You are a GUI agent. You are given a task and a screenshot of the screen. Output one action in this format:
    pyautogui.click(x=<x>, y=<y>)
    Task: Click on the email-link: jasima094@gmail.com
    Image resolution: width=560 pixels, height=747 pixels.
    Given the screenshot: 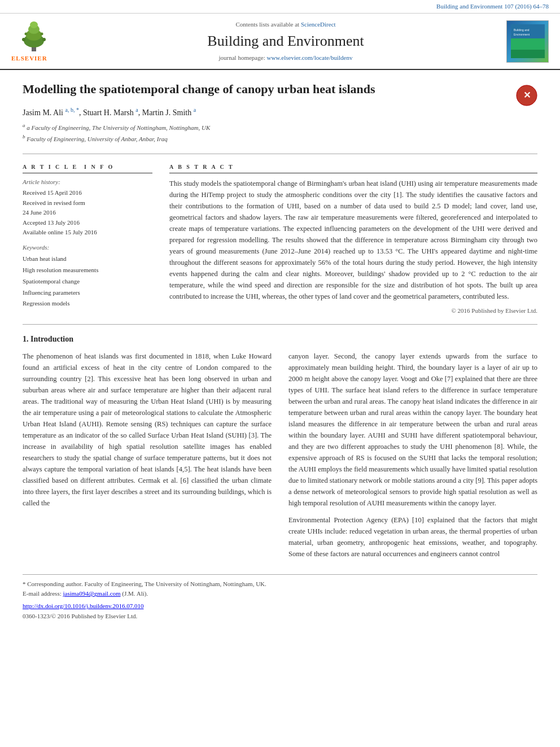 What is the action you would take?
    pyautogui.click(x=91, y=593)
    